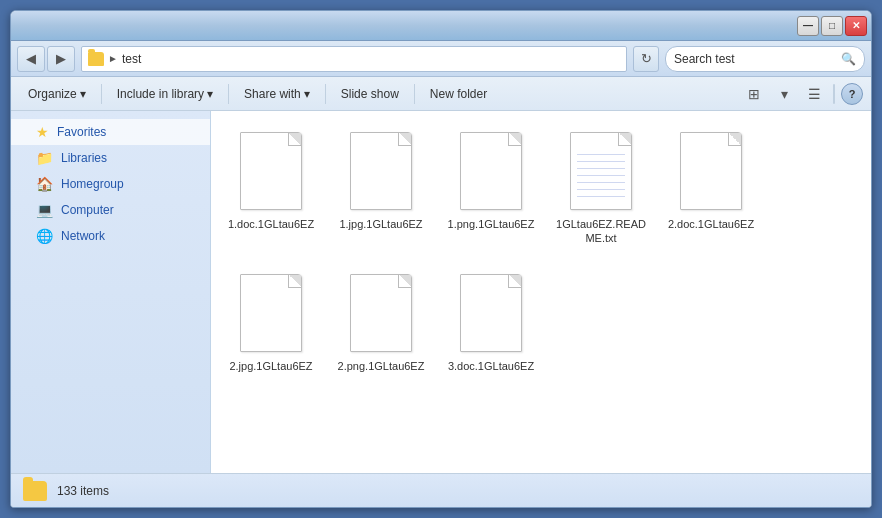 Image resolution: width=882 pixels, height=518 pixels. What do you see at coordinates (354, 59) in the screenshot?
I see `breadcrumb-bar: ► test` at bounding box center [354, 59].